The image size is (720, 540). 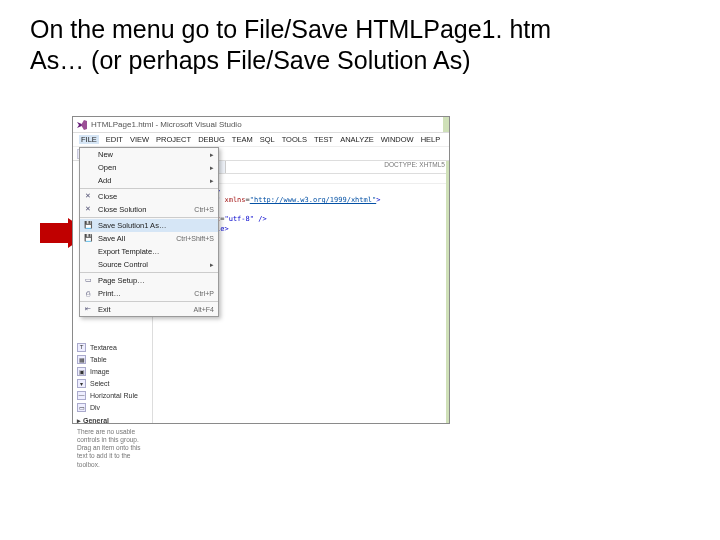 I want to click on menu-help: HELP, so click(x=431, y=140).